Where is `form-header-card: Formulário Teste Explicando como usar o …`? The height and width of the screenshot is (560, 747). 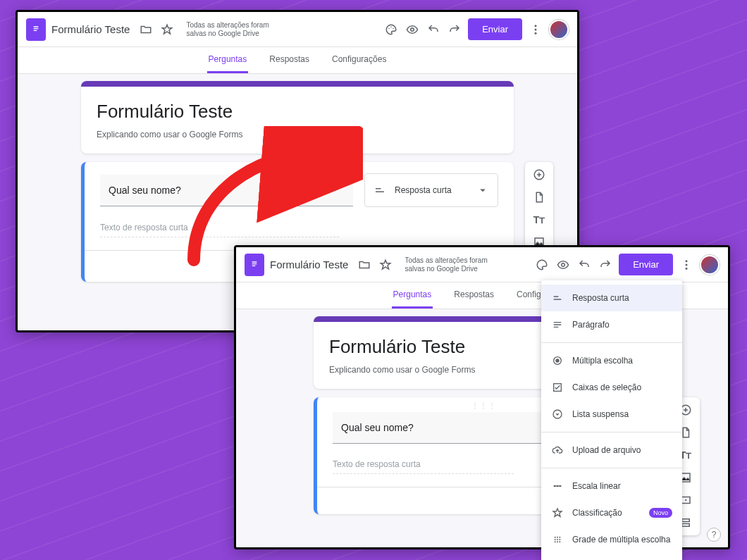
form-header-card: Formulário Teste Explicando como usar o … is located at coordinates (297, 117).